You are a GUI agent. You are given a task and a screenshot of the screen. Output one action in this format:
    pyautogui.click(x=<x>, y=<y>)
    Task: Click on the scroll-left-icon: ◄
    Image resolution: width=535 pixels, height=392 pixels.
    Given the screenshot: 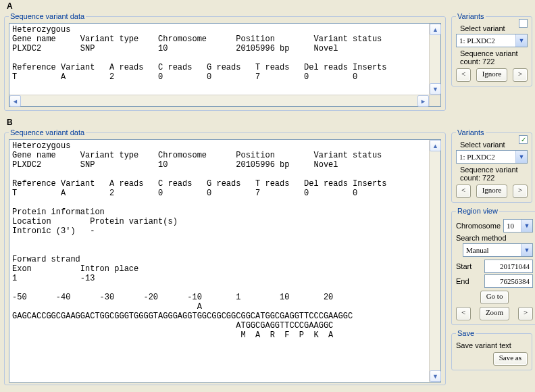 What is the action you would take?
    pyautogui.click(x=15, y=101)
    